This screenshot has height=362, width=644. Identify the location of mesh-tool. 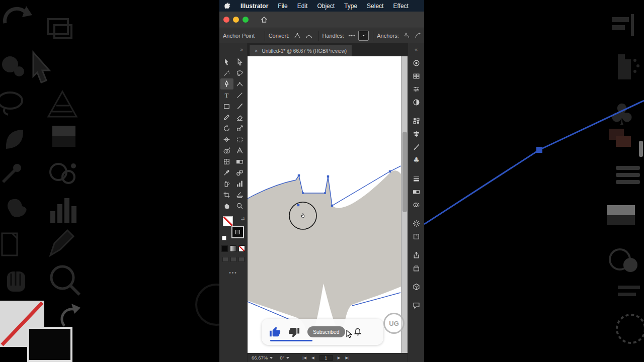
(227, 161).